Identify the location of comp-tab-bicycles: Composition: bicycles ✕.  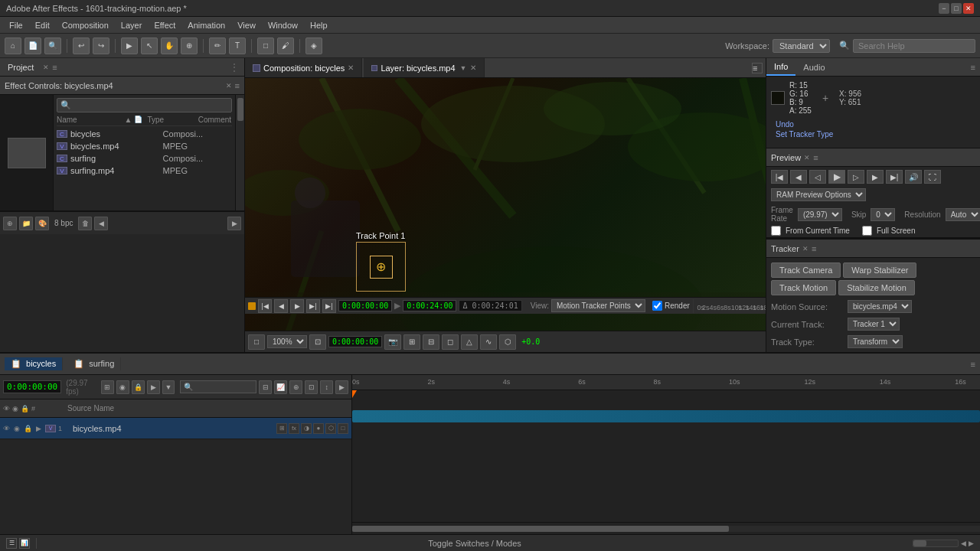
(303, 67).